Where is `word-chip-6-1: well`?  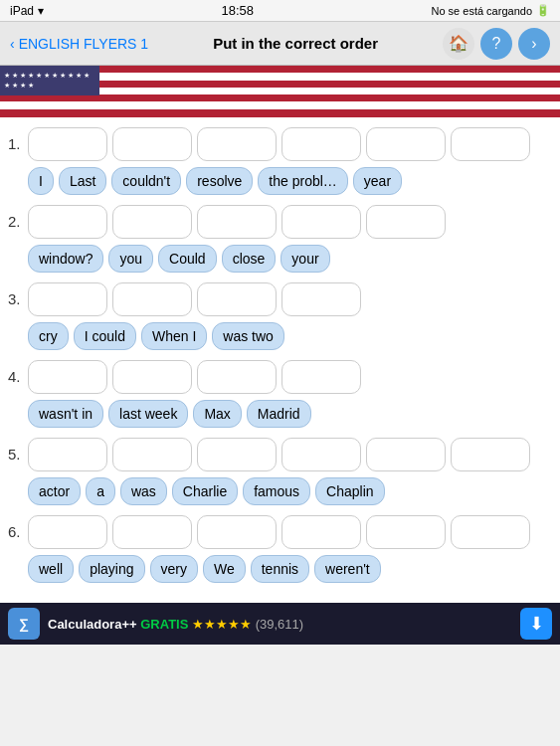
word-chip-6-1: well is located at coordinates (51, 569).